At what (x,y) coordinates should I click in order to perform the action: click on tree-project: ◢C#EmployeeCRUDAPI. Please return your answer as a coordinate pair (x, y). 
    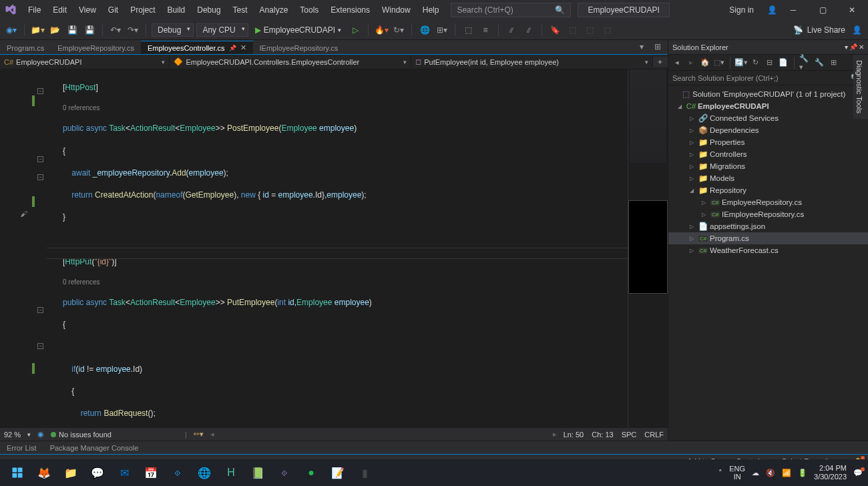
    Looking at the image, I should click on (768, 106).